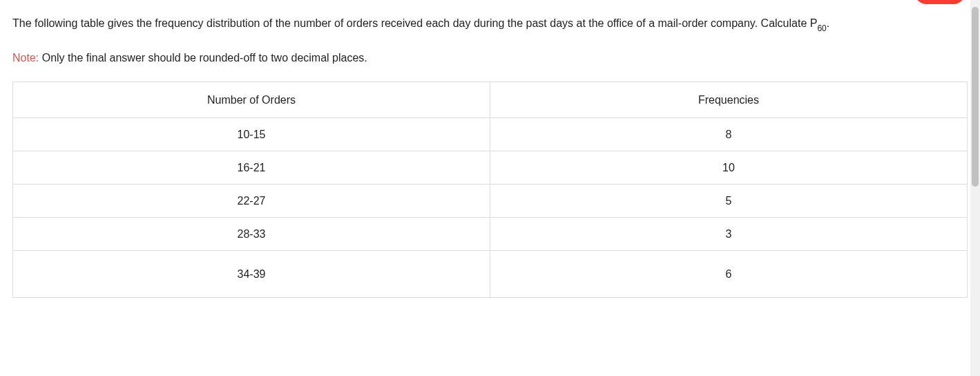  Describe the element at coordinates (26, 58) in the screenshot. I see `note-label: Note:` at that location.